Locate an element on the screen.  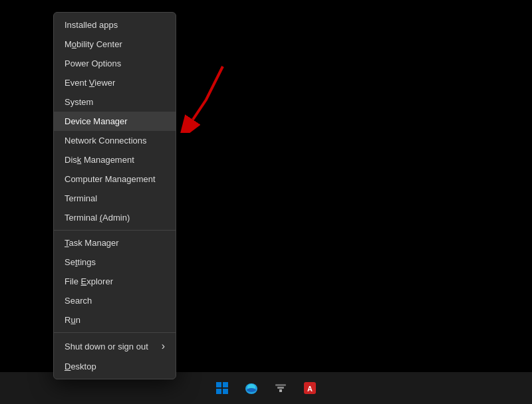
menu-item-label-device-manager: Device Manager is located at coordinates (96, 121).